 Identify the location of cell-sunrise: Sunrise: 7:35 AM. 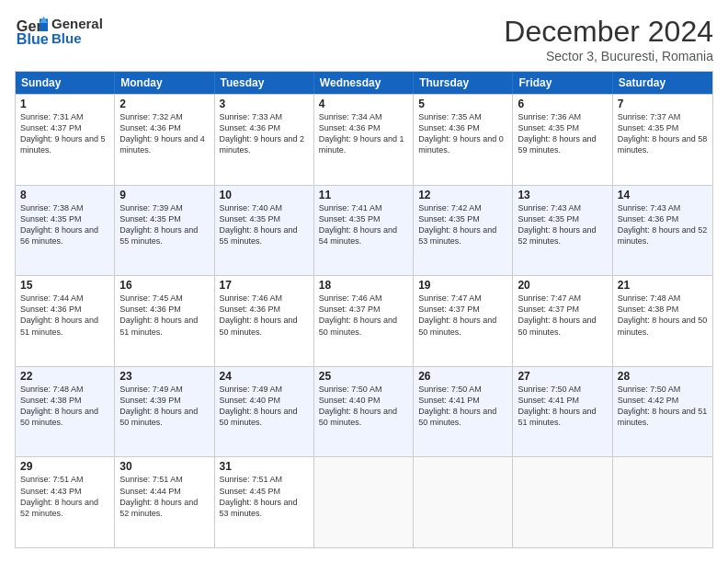
(450, 117).